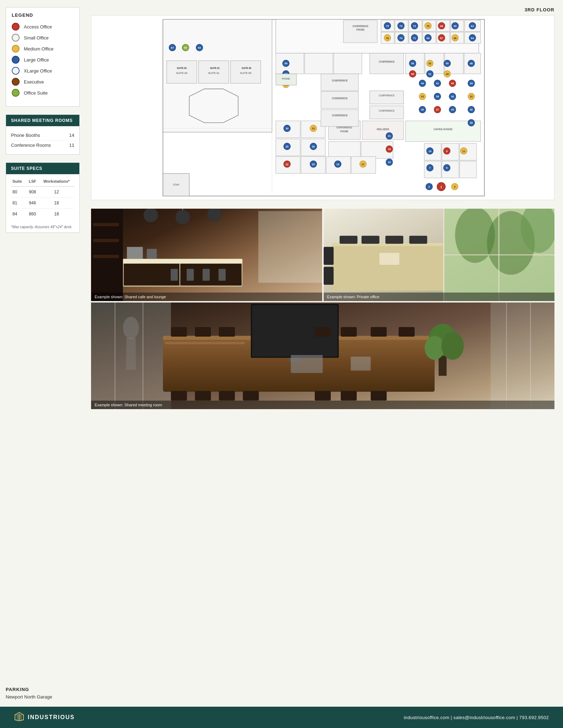 This screenshot has width=563, height=728. What do you see at coordinates (428, 38) in the screenshot?
I see `svg-text: 69` at bounding box center [428, 38].